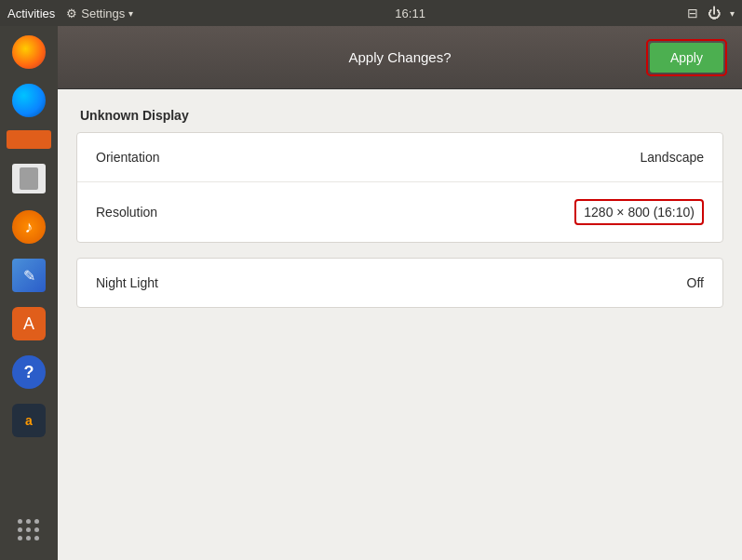 This screenshot has height=560, width=742. I want to click on apply-button-highlight: Apply, so click(687, 58).